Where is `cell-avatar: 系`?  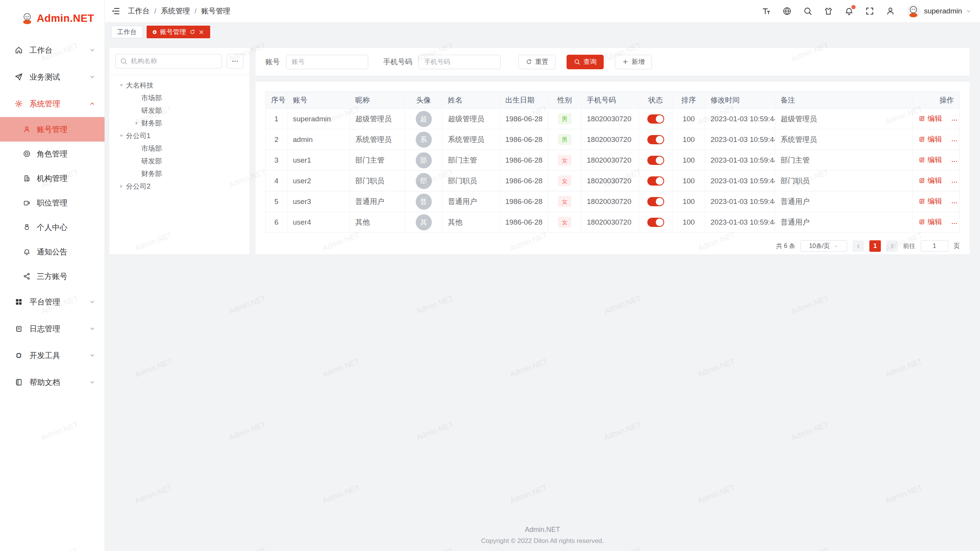 cell-avatar: 系 is located at coordinates (424, 140).